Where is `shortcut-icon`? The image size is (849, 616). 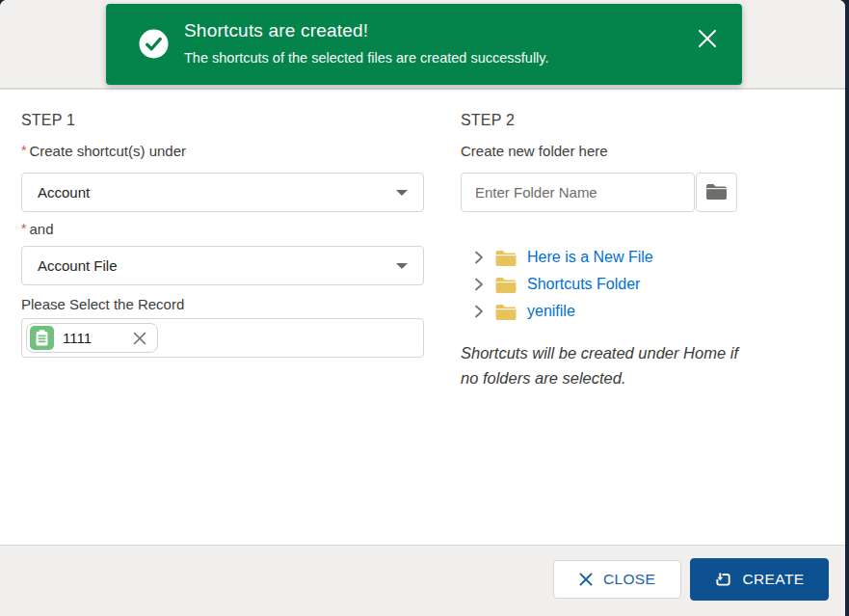
shortcut-icon is located at coordinates (723, 580).